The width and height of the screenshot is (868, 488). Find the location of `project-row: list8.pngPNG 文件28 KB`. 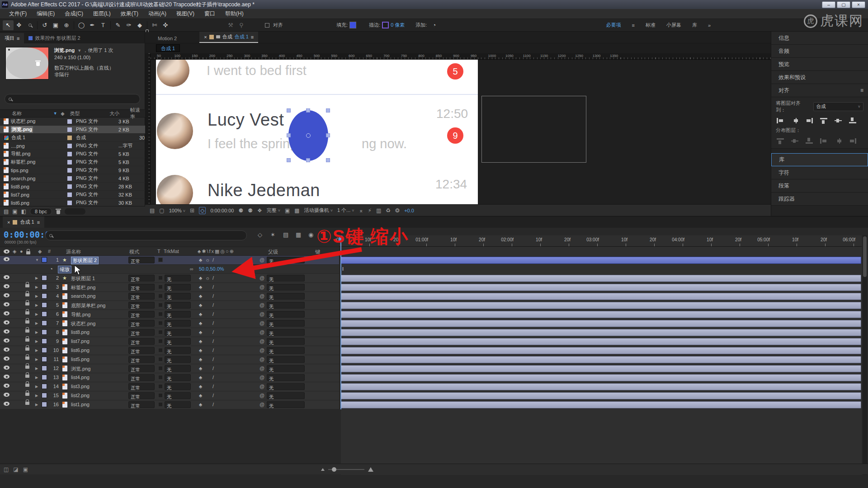

project-row: list8.pngPNG 文件28 KB is located at coordinates (72, 187).